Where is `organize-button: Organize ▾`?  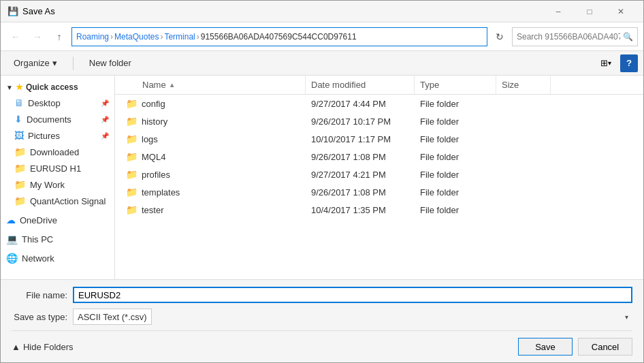
organize-button: Organize ▾ is located at coordinates (35, 63).